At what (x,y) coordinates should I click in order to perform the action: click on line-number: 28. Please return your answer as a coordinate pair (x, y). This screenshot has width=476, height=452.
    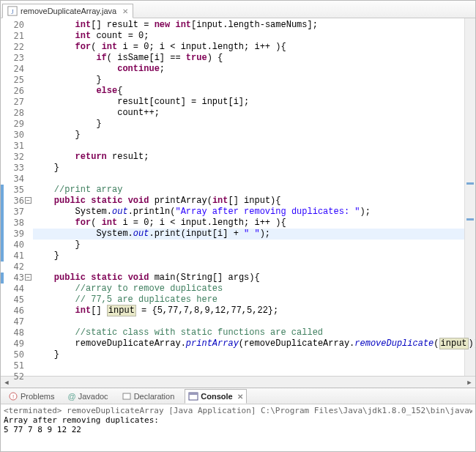
    Looking at the image, I should click on (16, 113).